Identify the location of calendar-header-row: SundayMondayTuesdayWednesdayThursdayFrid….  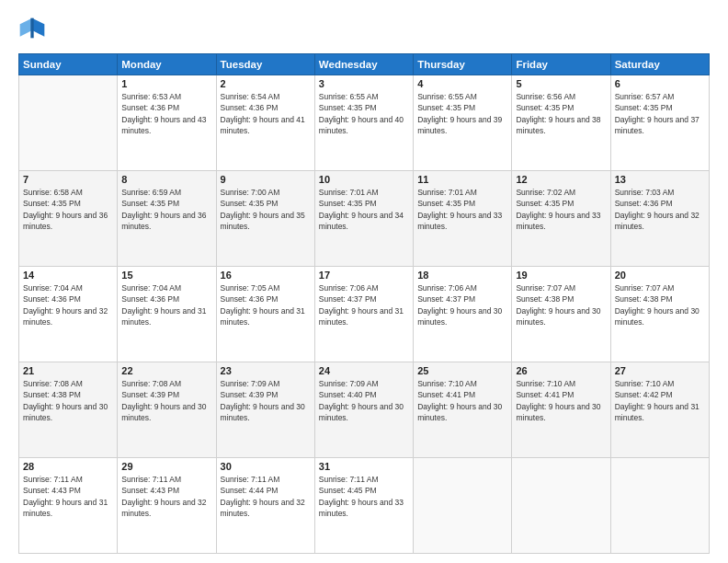
(364, 64).